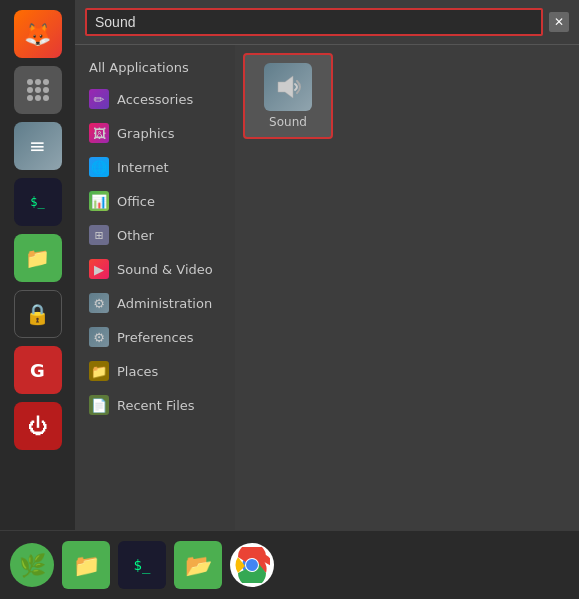 The image size is (579, 599). What do you see at coordinates (165, 270) in the screenshot?
I see `sound-video-label: Sound & Video` at bounding box center [165, 270].